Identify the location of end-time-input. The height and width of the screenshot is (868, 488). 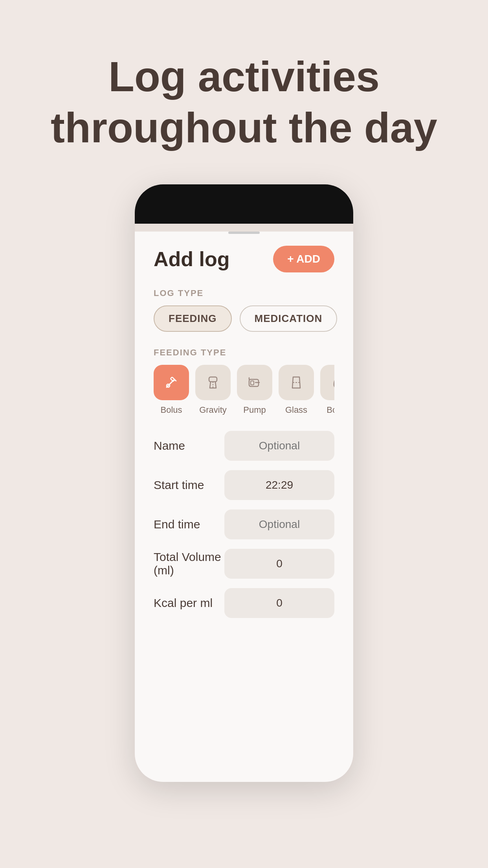
(279, 524).